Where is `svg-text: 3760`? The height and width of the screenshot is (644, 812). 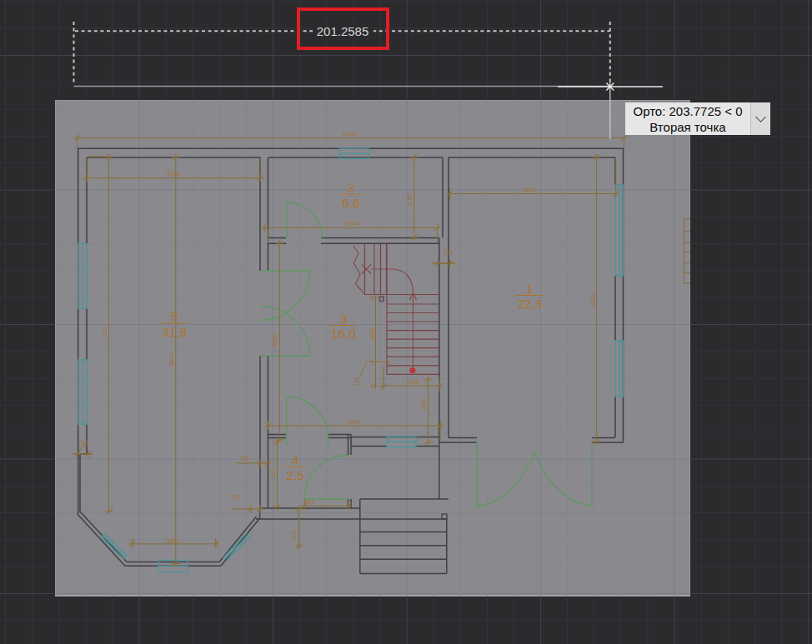
svg-text: 3760 is located at coordinates (173, 173).